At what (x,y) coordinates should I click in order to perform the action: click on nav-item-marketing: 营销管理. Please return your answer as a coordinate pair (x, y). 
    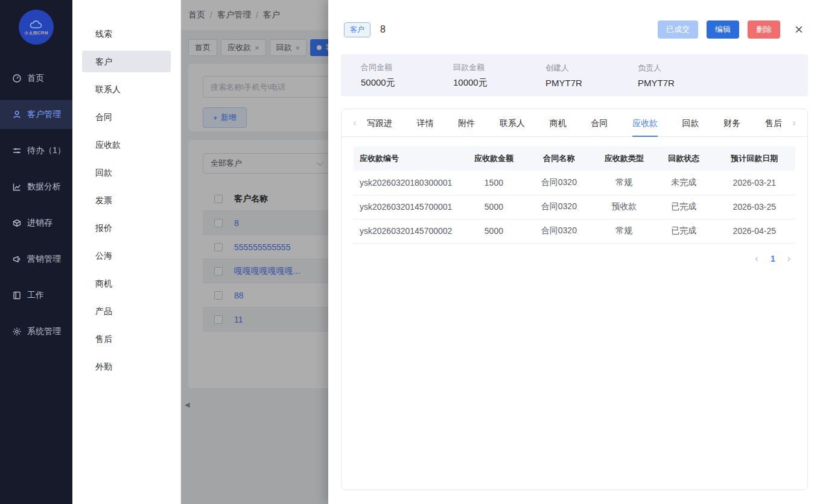
    Looking at the image, I should click on (36, 259).